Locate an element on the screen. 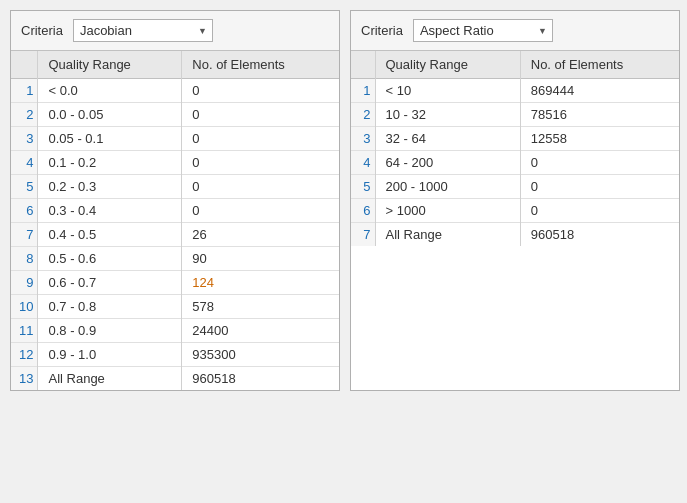 The height and width of the screenshot is (503, 687). panel1-criteria-select: Jacobian Aspect Ratio is located at coordinates (143, 30).